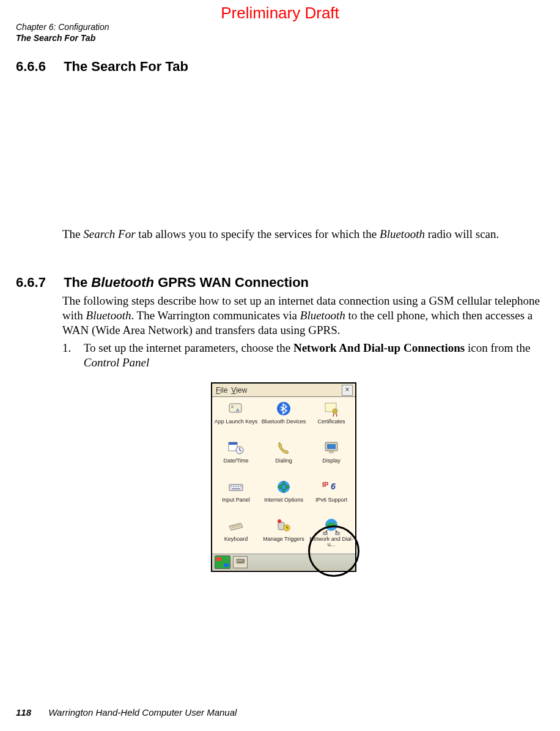  Describe the element at coordinates (284, 448) in the screenshot. I see `phone-icon` at that location.